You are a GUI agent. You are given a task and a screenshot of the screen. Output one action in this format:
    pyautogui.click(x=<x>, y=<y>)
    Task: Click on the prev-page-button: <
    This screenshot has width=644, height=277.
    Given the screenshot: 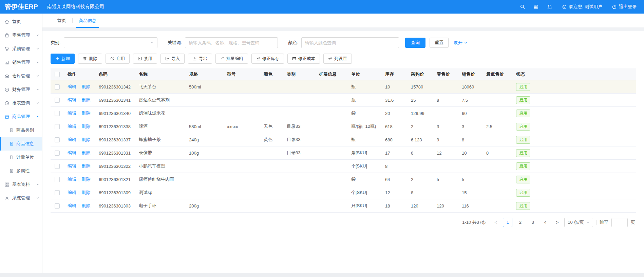 What is the action you would take?
    pyautogui.click(x=496, y=222)
    